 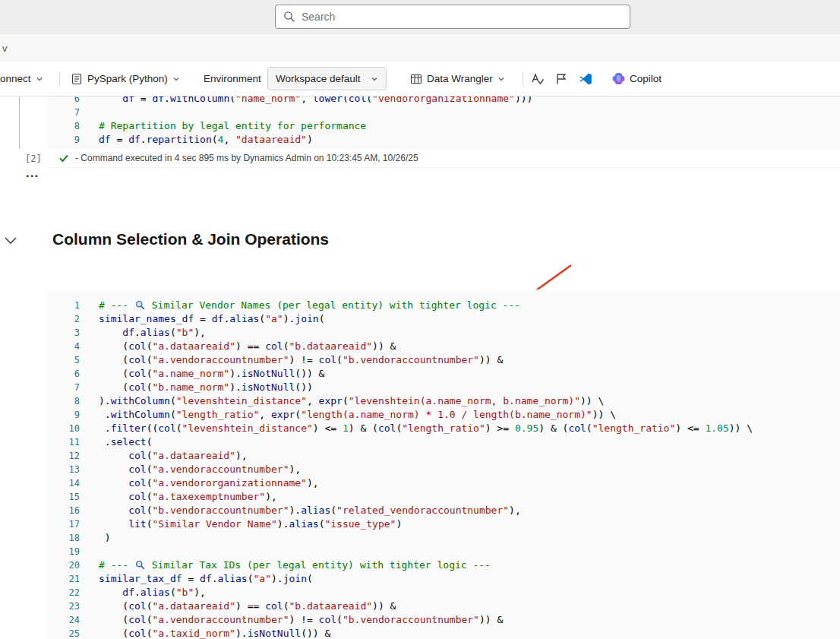 I want to click on line-number: 23, so click(x=64, y=606).